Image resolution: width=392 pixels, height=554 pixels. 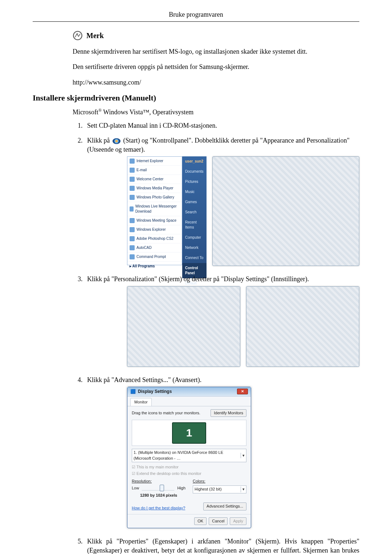 I want to click on registered-symbol: ®, so click(x=100, y=110).